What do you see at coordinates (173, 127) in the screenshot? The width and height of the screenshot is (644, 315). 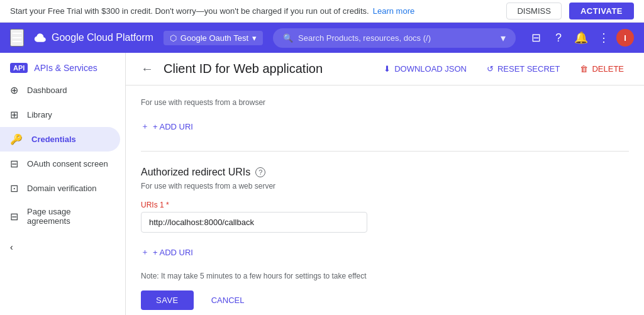 I see `add-js-uri-label: + ADD URI` at bounding box center [173, 127].